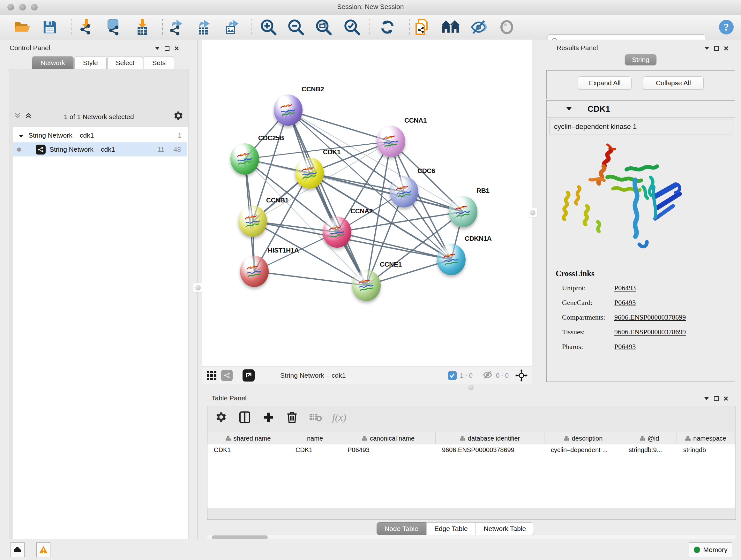 The image size is (741, 560). I want to click on network-node-HIST1H1A, so click(254, 271).